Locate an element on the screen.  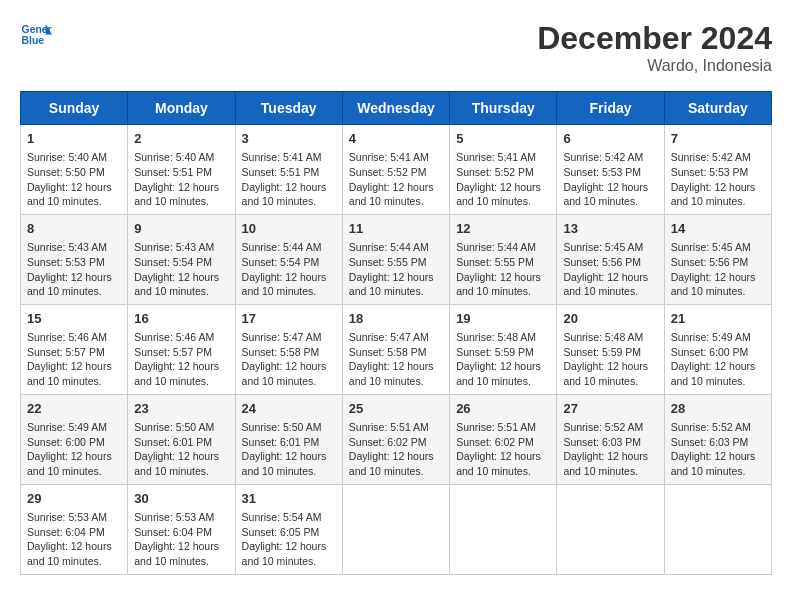
day-number: 29 is located at coordinates (74, 499).